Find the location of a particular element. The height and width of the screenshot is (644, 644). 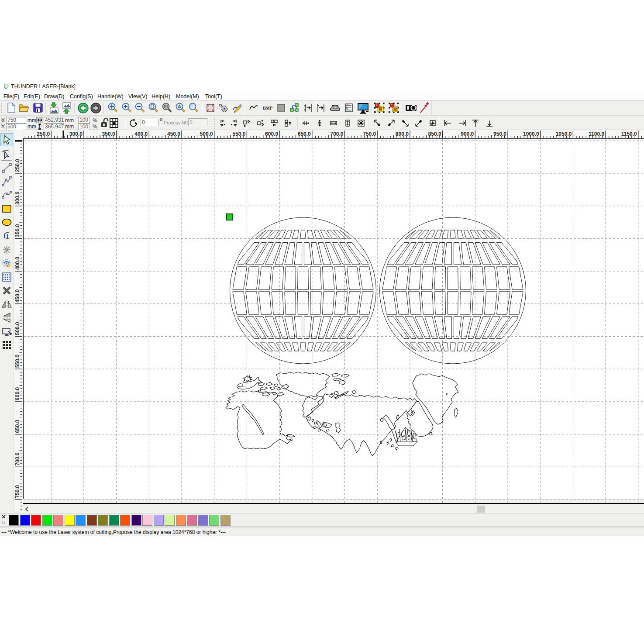

svg-text: f is located at coordinates (5, 236).